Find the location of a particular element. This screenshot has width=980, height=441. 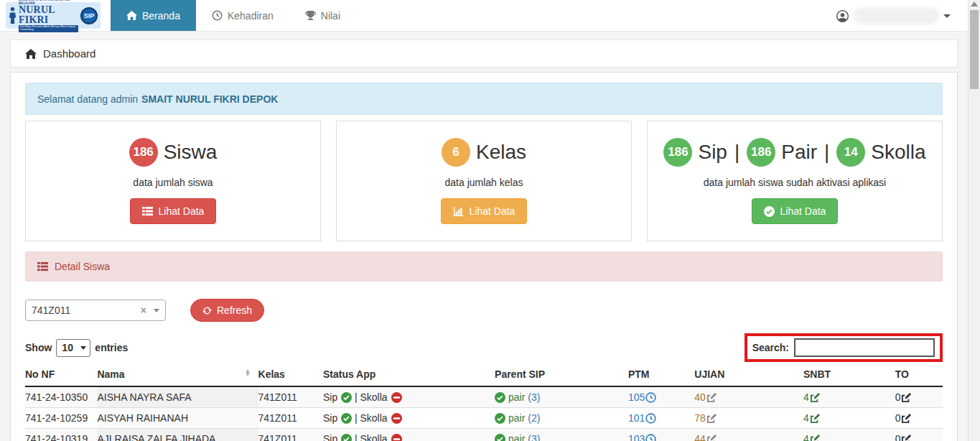

header-parent-sip: Parent SIP is located at coordinates (561, 375).